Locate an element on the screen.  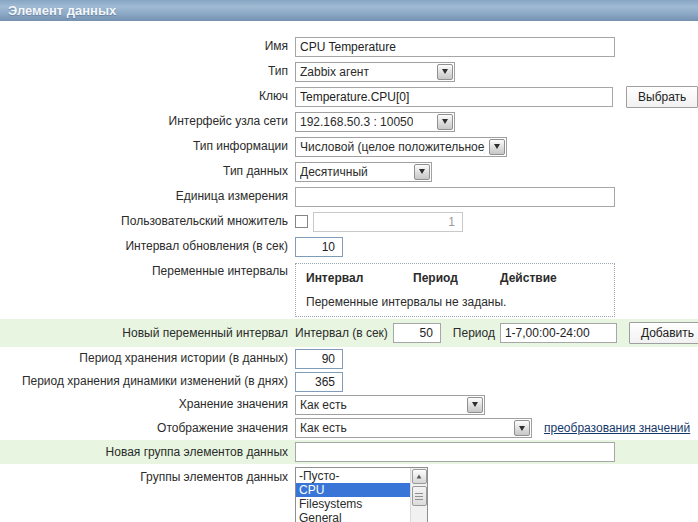
update-interval-field is located at coordinates (319, 247).